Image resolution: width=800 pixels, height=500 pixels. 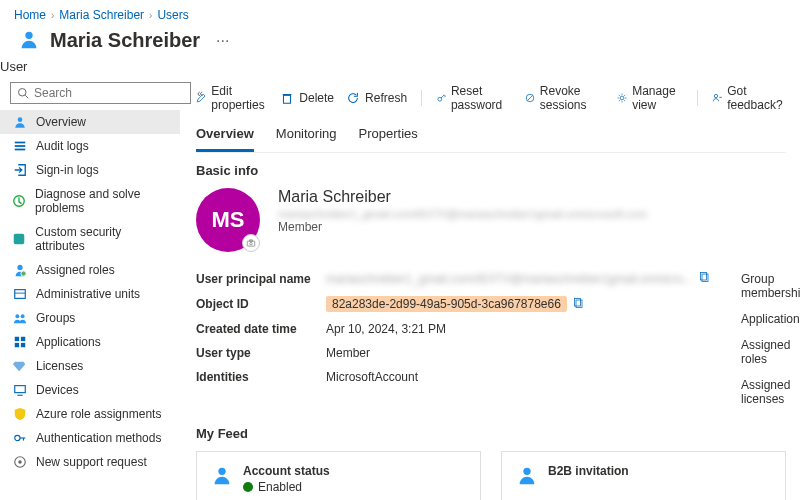 I want to click on label-identities: Identities, so click(x=261, y=377).